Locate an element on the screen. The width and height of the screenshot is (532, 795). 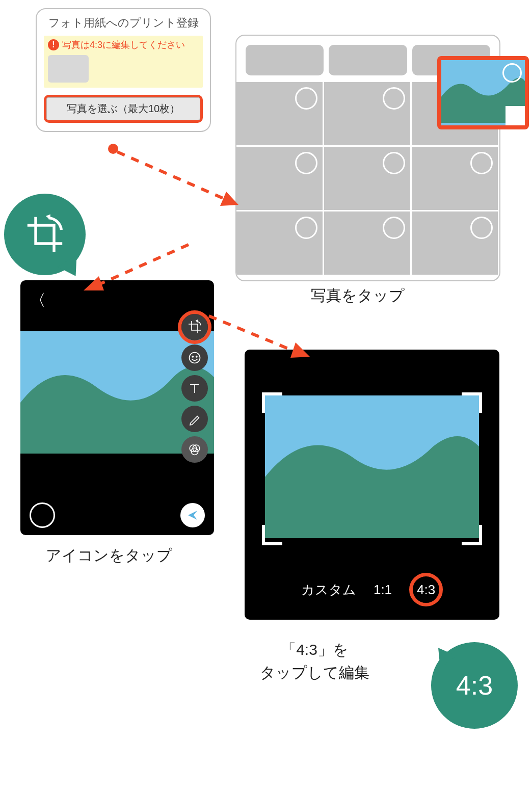
selected-photo-highlight is located at coordinates (483, 93).